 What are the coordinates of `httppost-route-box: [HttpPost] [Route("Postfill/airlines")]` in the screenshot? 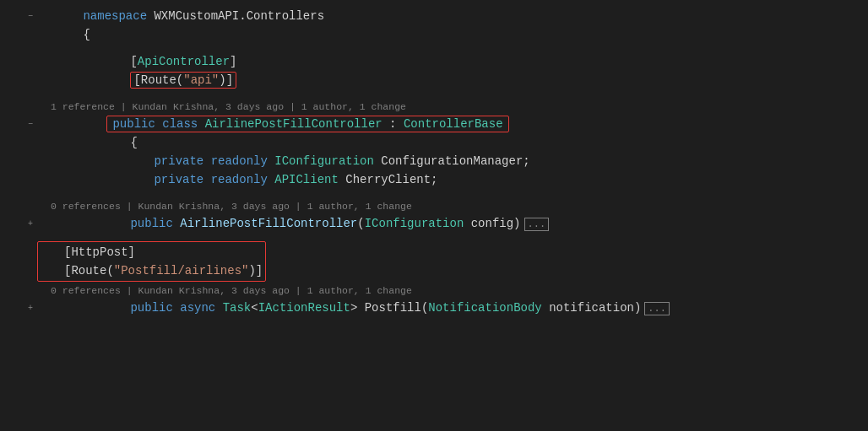 It's located at (152, 261).